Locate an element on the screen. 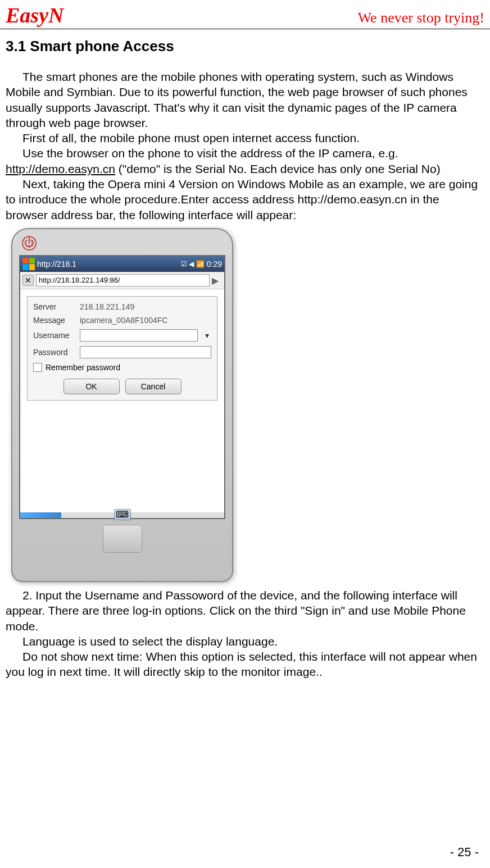  logo-text: EasyN is located at coordinates (35, 15).